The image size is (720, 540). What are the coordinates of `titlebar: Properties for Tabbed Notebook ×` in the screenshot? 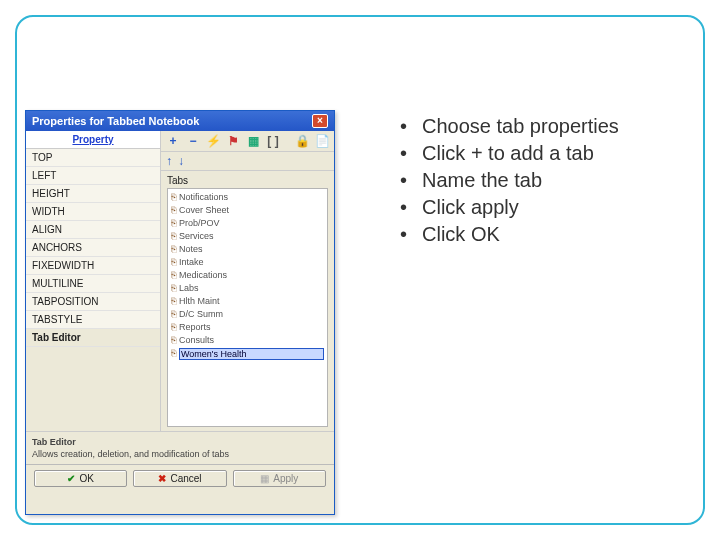 It's located at (180, 121).